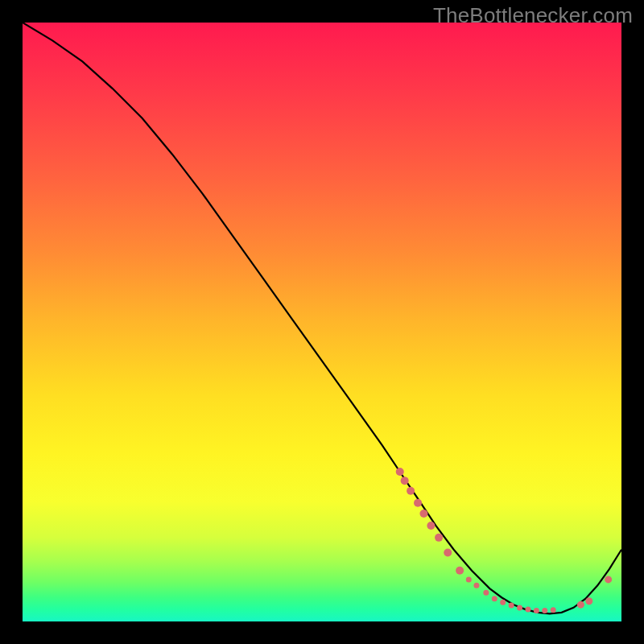 This screenshot has width=644, height=644. What do you see at coordinates (533, 16) in the screenshot?
I see `watermark-text: TheBottlenecker.com` at bounding box center [533, 16].